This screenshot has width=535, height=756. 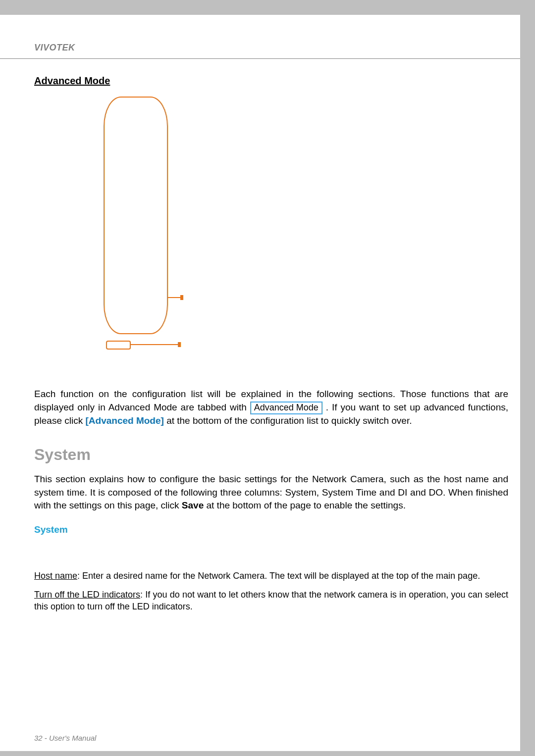 What do you see at coordinates (289, 421) in the screenshot?
I see `intro-text-2b: at the bottom of the configuration list …` at bounding box center [289, 421].